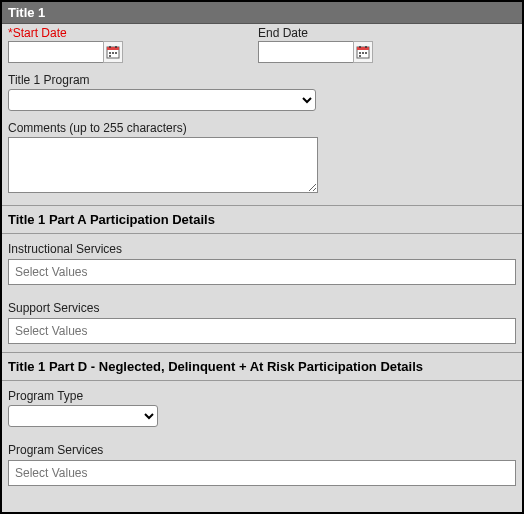 The height and width of the screenshot is (514, 524). What do you see at coordinates (306, 52) in the screenshot?
I see `end-date-input` at bounding box center [306, 52].